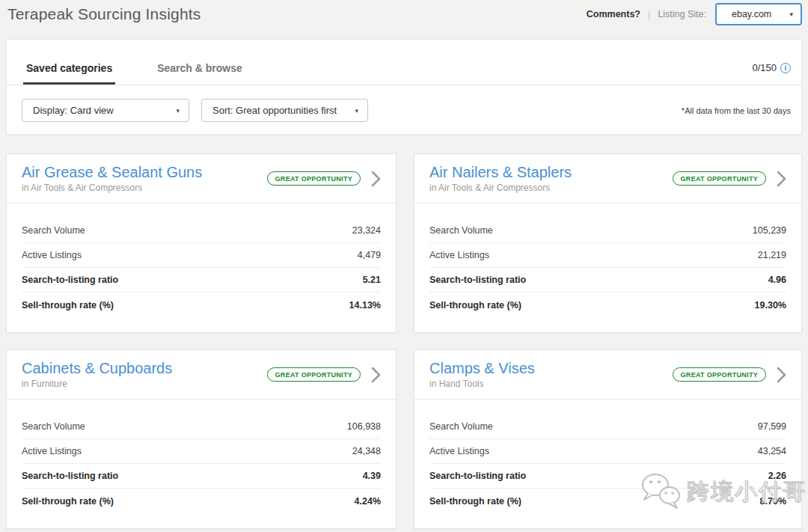  What do you see at coordinates (73, 111) in the screenshot?
I see `display-dropdown-value: Display: Card view` at bounding box center [73, 111].